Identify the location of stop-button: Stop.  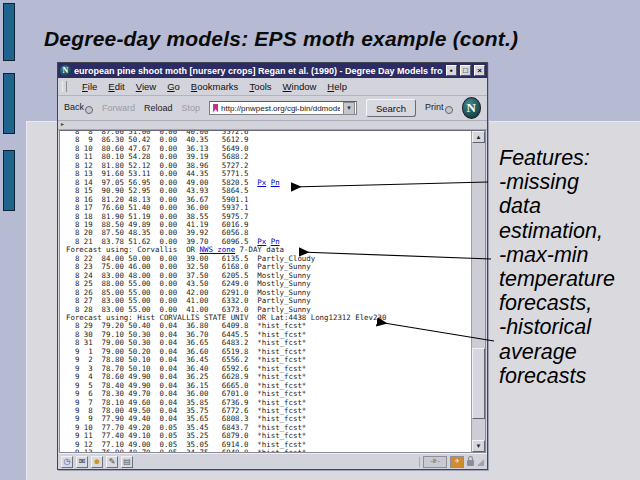
(192, 108).